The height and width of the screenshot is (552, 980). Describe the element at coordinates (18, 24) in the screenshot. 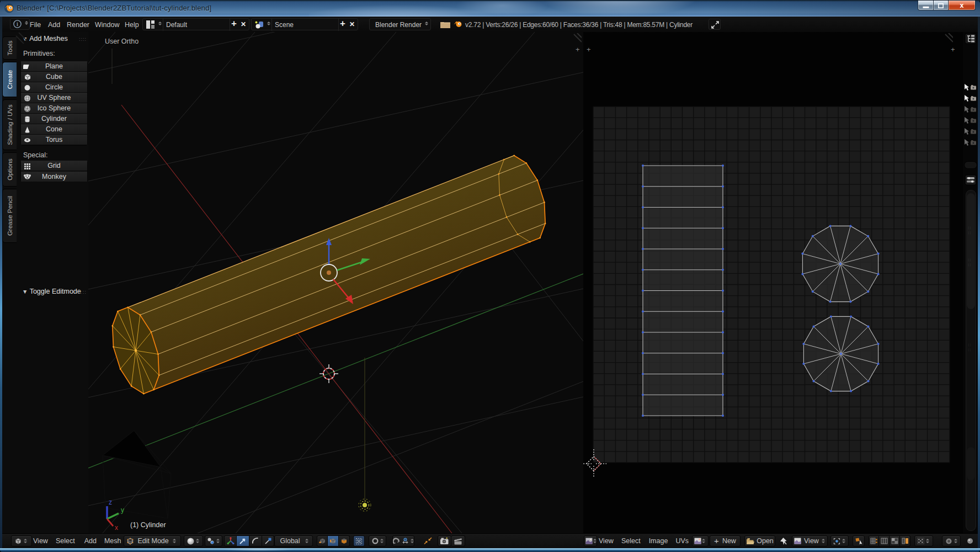

I see `svg-text: i` at that location.